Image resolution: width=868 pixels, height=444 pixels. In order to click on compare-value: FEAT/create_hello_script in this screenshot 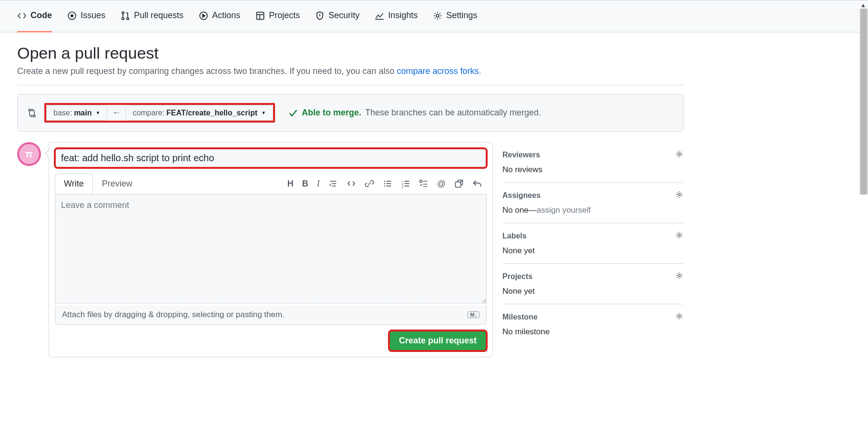, I will do `click(212, 113)`.